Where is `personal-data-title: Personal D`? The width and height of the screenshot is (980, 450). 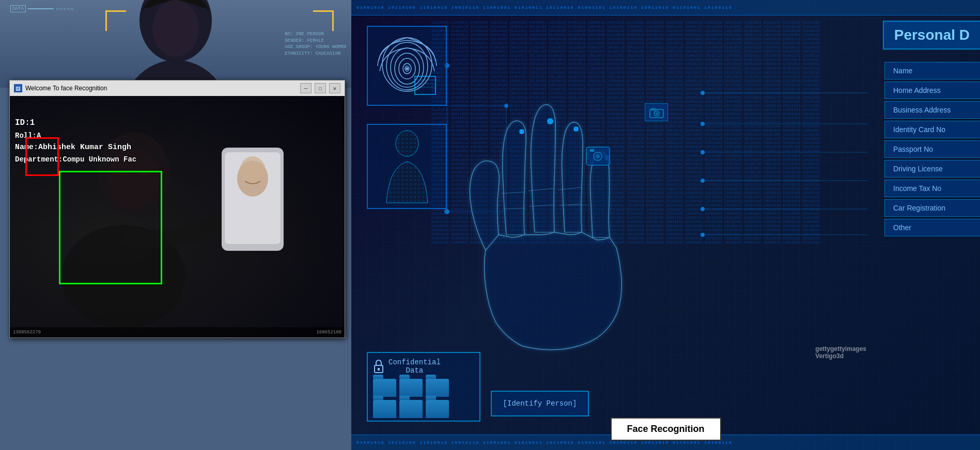 personal-data-title: Personal D is located at coordinates (931, 35).